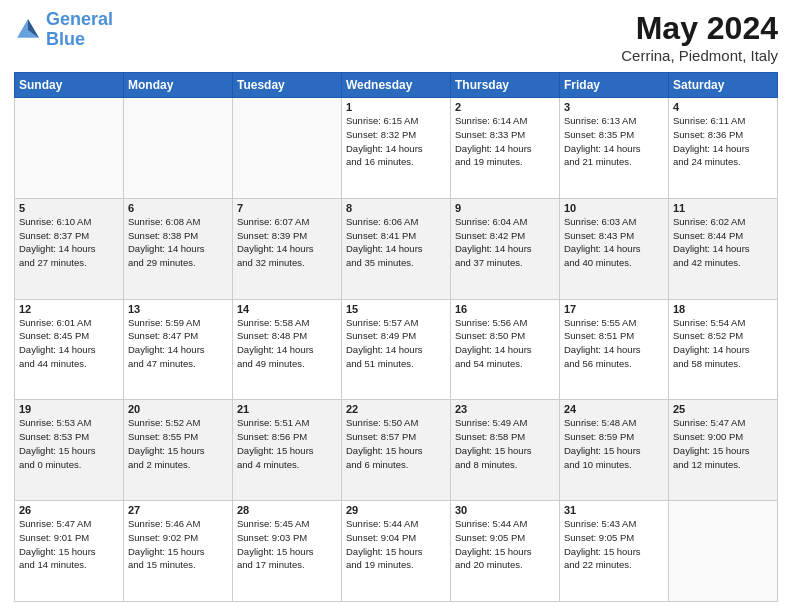  What do you see at coordinates (723, 344) in the screenshot?
I see `day-info: Sunrise: 5:54 AMSunset: 8:52 PMDaylight:…` at bounding box center [723, 344].